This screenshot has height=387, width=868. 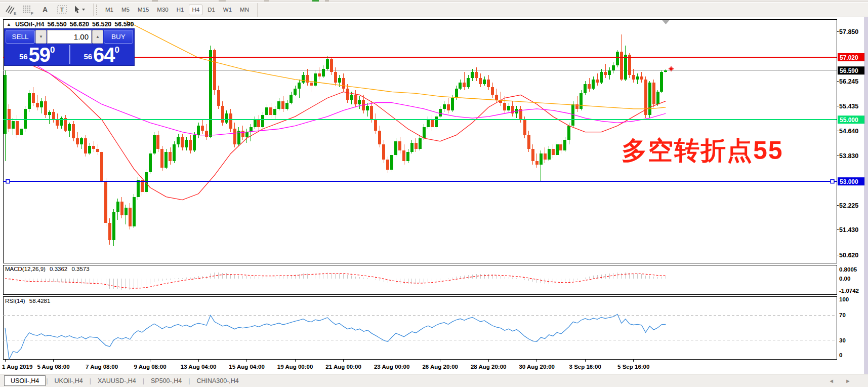 What do you see at coordinates (150, 367) in the screenshot?
I see `date-label: 9 Aug 08:00` at bounding box center [150, 367].